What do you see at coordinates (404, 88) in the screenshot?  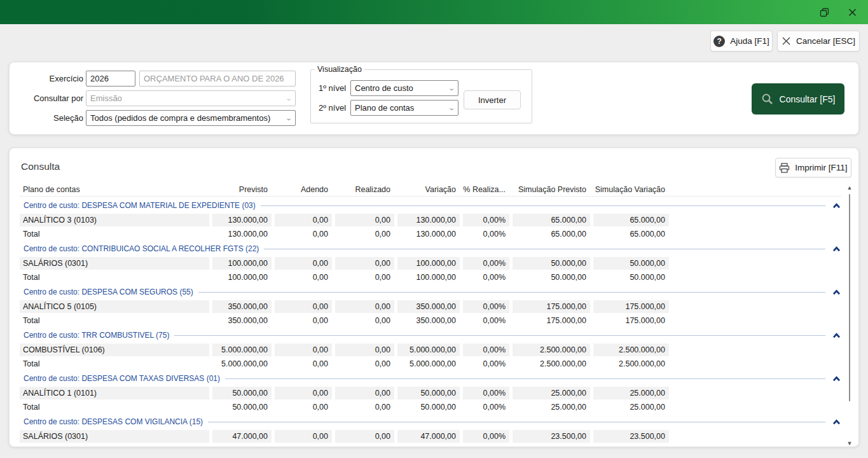 I see `nivel1-select: Centro de custo ⌄` at bounding box center [404, 88].